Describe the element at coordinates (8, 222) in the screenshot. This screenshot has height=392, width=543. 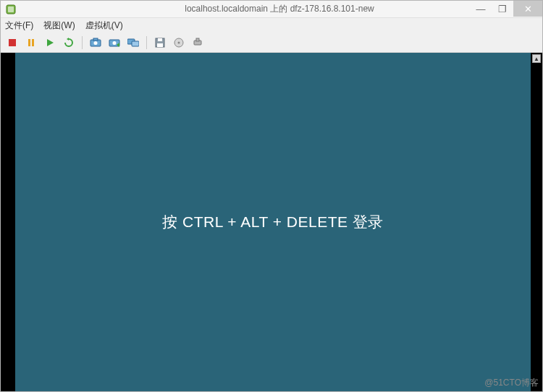
I see `console-left-padding` at that location.